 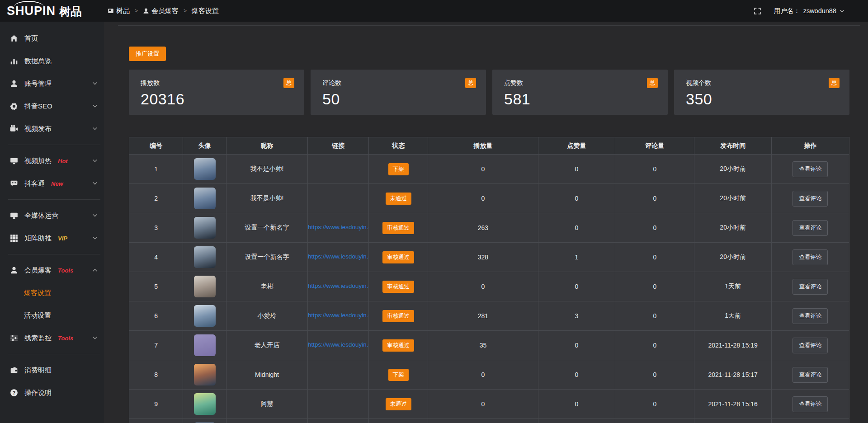 I want to click on col-header-comments: 评论量, so click(x=655, y=146).